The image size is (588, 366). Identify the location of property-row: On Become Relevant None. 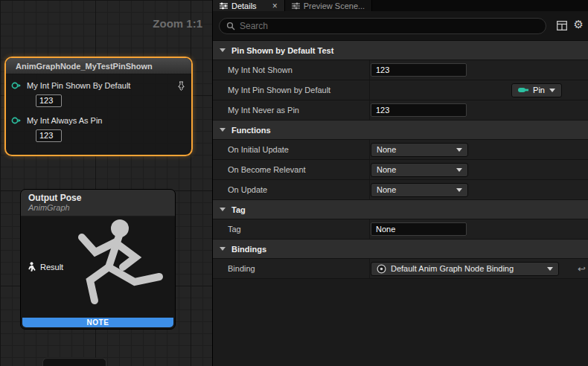
(400, 170).